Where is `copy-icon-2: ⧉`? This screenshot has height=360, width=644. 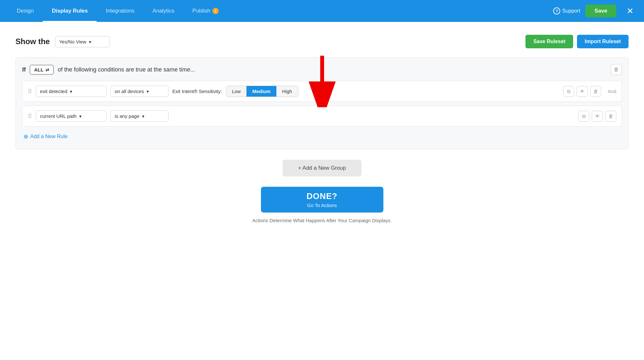 copy-icon-2: ⧉ is located at coordinates (584, 116).